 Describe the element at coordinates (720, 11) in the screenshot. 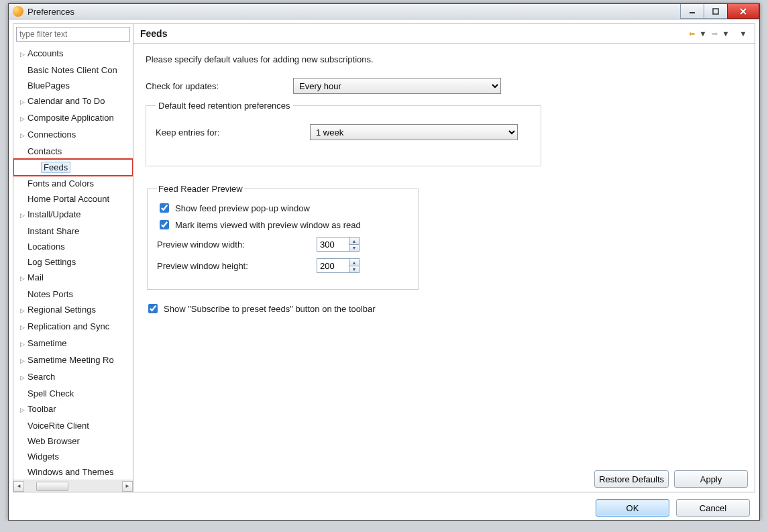

I see `window-controls` at that location.